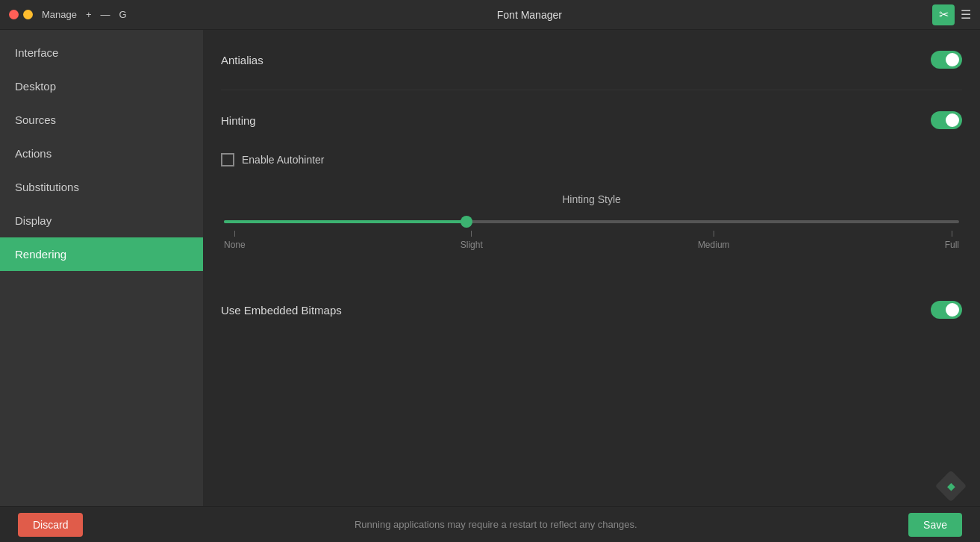 The image size is (980, 542). I want to click on hinting-toggle-thumb, so click(952, 120).